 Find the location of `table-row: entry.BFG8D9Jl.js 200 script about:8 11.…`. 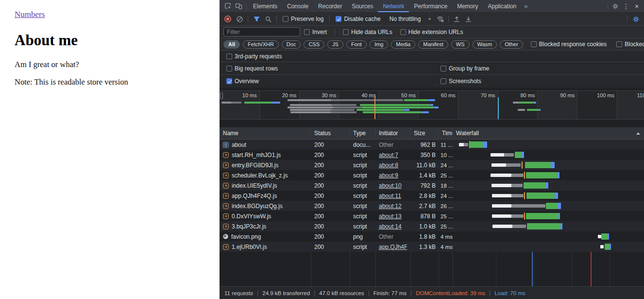

table-row: entry.BFG8D9Jl.js 200 script about:8 11.… is located at coordinates (432, 165).